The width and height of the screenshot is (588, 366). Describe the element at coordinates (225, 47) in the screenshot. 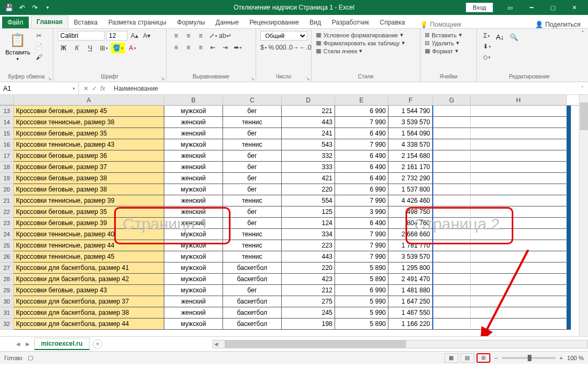

I see `increase-indent-icon: ⇥` at that location.